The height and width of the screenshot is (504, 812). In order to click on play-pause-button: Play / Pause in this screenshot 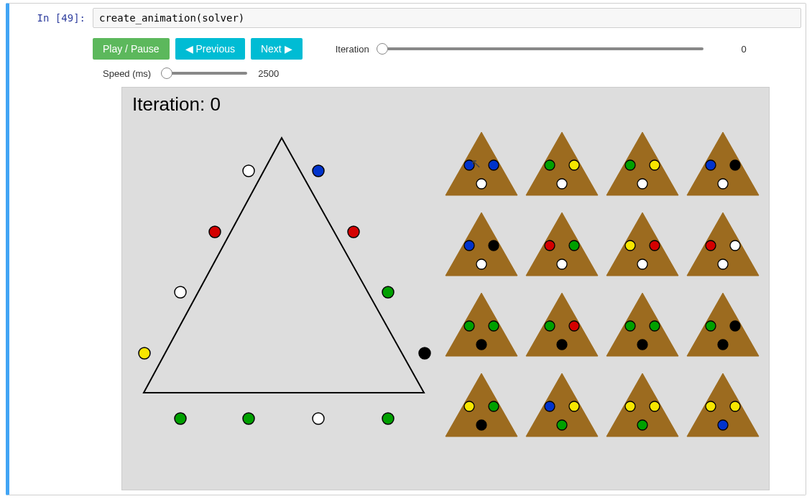, I will do `click(131, 49)`.